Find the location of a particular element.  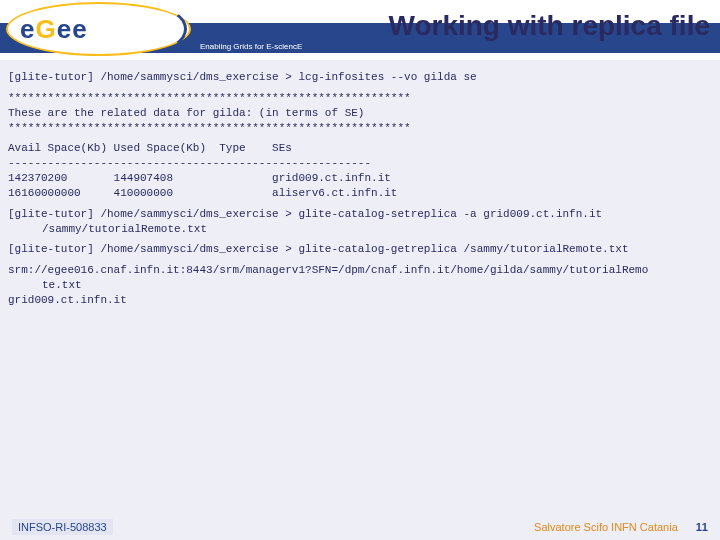

se-table: Avail Space(Kb) Used Space(Kb) Type SEs … is located at coordinates (360, 170).